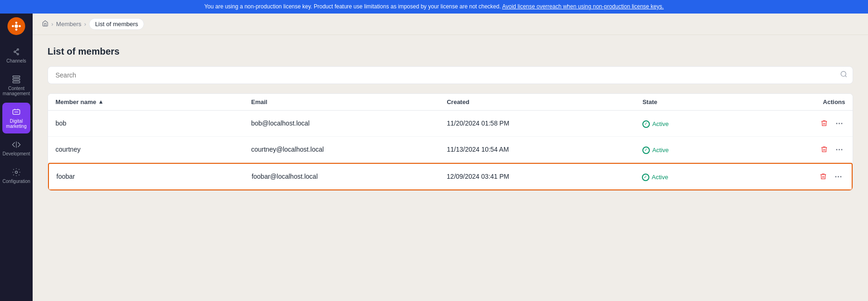 The width and height of the screenshot is (868, 301). I want to click on dev-icon, so click(16, 145).